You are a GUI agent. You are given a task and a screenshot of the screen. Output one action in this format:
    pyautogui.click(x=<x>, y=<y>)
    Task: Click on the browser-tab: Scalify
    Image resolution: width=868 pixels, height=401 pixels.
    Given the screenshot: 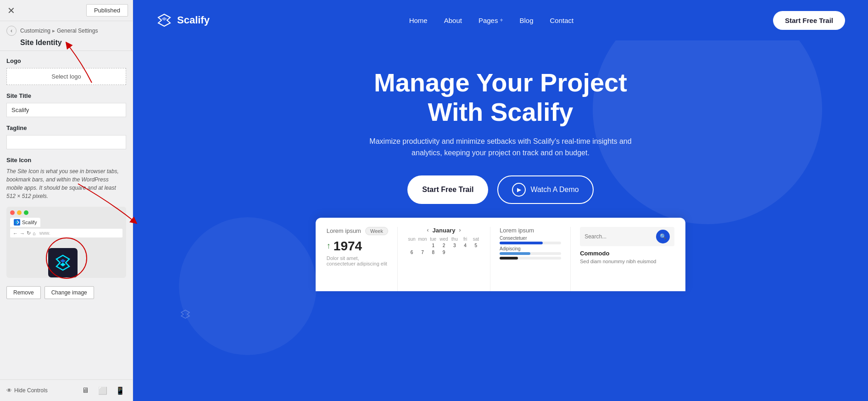 What is the action you would take?
    pyautogui.click(x=25, y=222)
    